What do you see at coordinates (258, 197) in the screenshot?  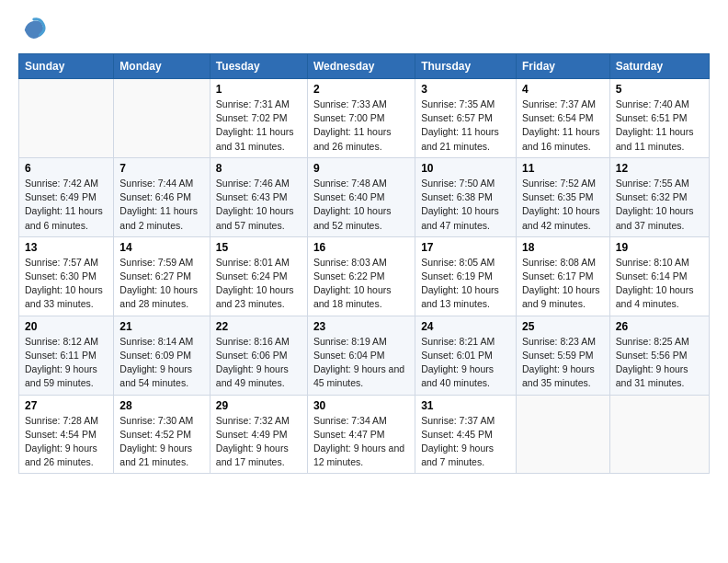 I see `day-cell: 8Sunrise: 7:46 AMSunset: 6:43 PMDaylight…` at bounding box center [258, 197].